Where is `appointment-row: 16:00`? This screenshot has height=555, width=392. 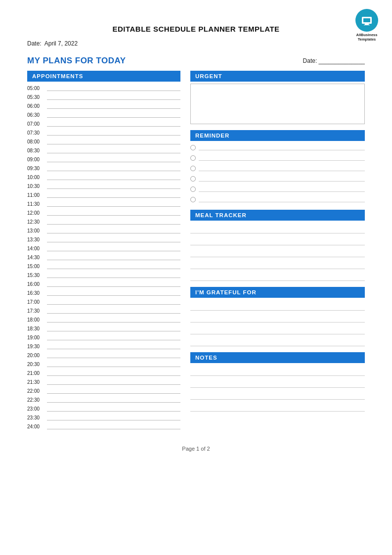
appointment-row: 16:00 is located at coordinates (104, 284).